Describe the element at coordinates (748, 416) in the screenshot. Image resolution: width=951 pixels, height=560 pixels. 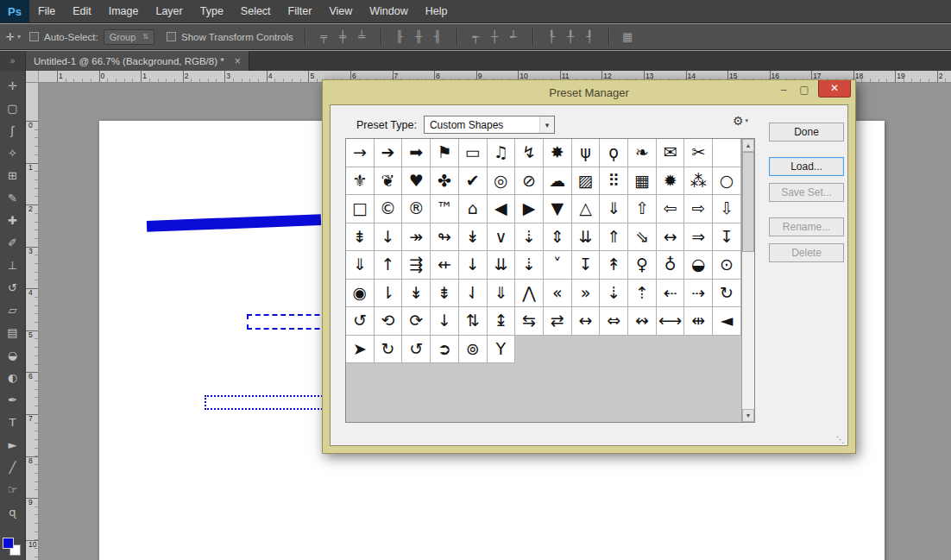
I see `scroll-down-icon: ▼` at that location.